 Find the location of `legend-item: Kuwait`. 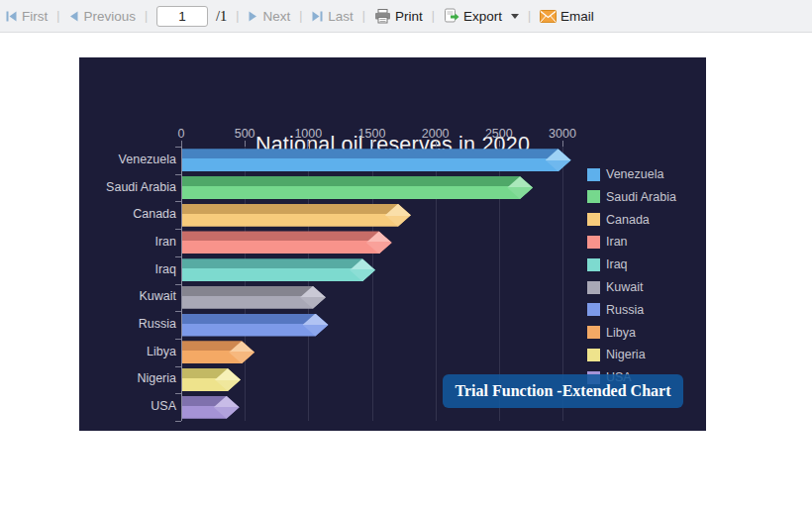

legend-item: Kuwait is located at coordinates (616, 287).